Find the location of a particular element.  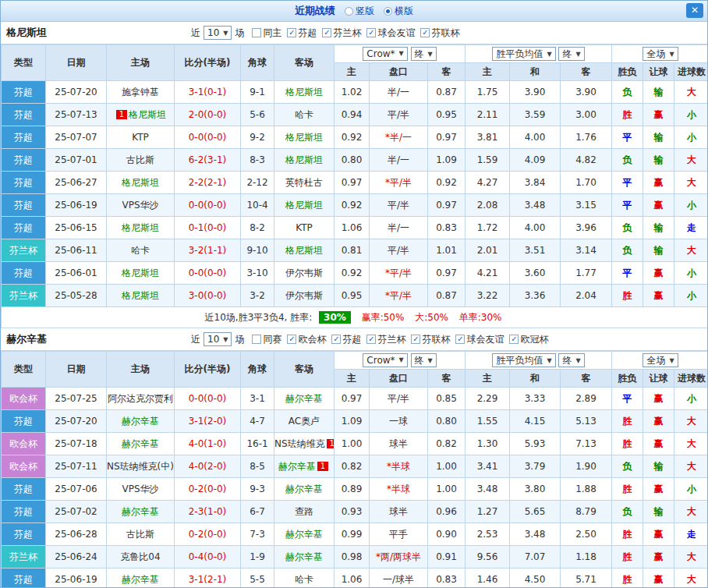

layout-horizontal-option: 横版 is located at coordinates (398, 11).